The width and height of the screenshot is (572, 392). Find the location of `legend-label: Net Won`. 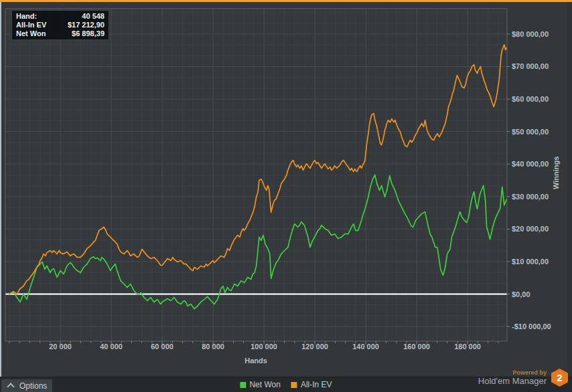

legend-label: Net Won is located at coordinates (265, 385).